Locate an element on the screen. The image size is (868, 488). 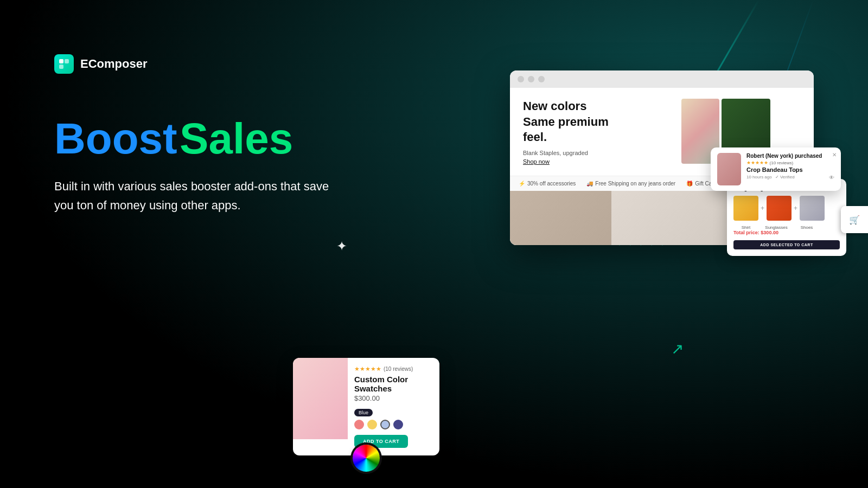
color-dot-pink is located at coordinates (359, 425).